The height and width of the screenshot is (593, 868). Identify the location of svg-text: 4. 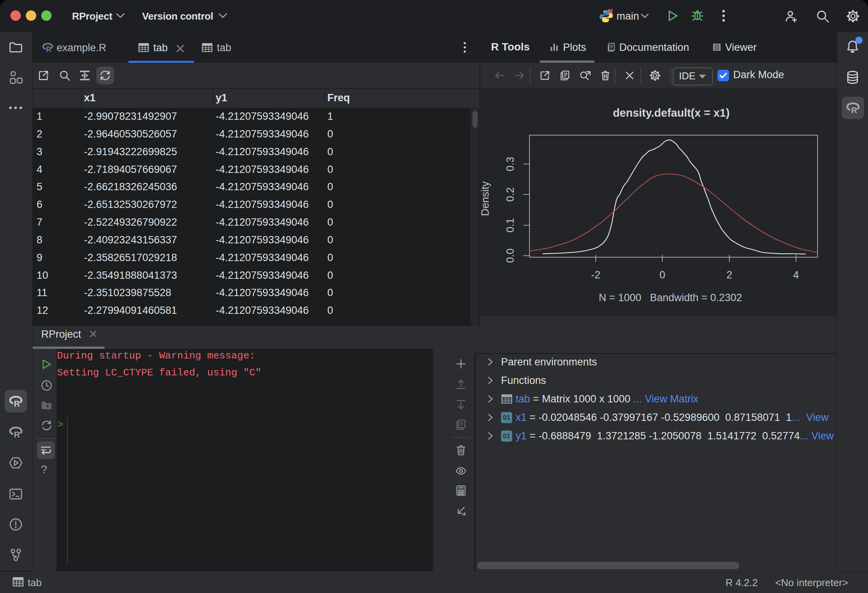
(796, 275).